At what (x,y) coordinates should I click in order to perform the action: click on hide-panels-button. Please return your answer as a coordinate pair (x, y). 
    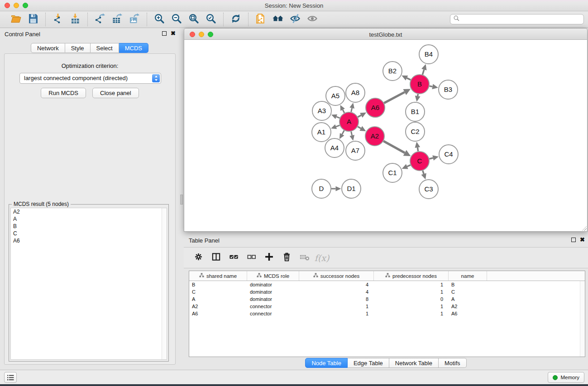
    Looking at the image, I should click on (295, 19).